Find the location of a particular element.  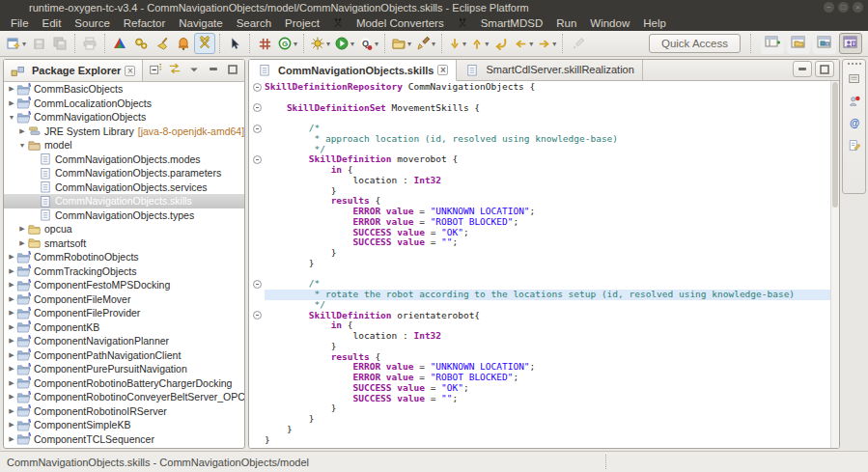

tree-item-jre-system-library: ▶JRE System Library[java-8-openjdk-amd64… is located at coordinates (124, 131).